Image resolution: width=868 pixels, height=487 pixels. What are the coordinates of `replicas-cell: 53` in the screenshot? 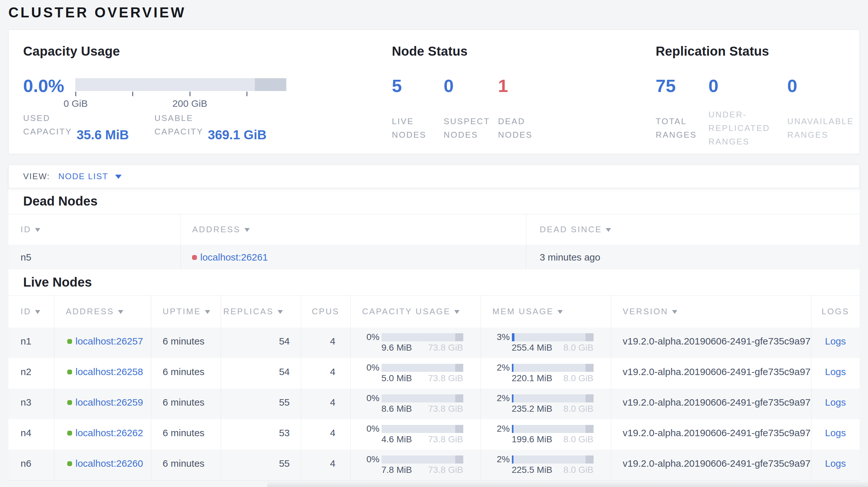 It's located at (261, 434).